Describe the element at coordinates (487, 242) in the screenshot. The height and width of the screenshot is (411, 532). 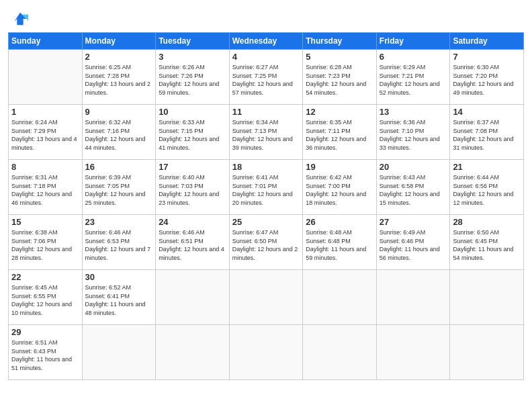
I see `calendar-cell: 28Sunrise: 6:50 AMSunset: 6:45 PMDayligh…` at that location.